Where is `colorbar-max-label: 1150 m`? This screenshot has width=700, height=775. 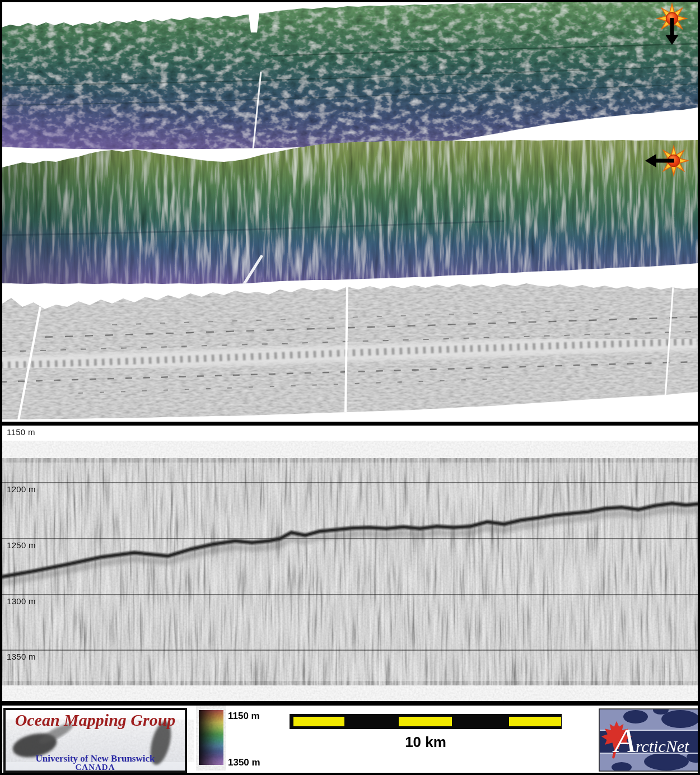 colorbar-max-label: 1150 m is located at coordinates (244, 716).